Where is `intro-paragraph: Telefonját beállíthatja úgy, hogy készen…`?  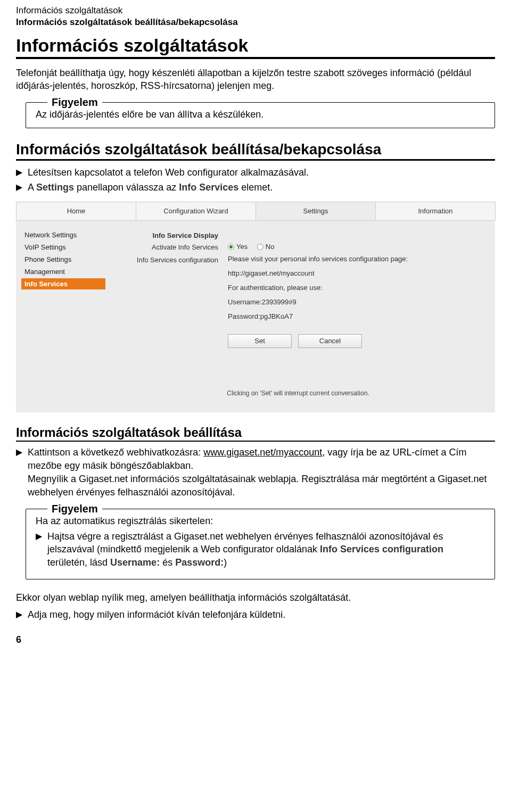 intro-paragraph: Telefonját beállíthatja úgy, hogy készen… is located at coordinates (256, 80).